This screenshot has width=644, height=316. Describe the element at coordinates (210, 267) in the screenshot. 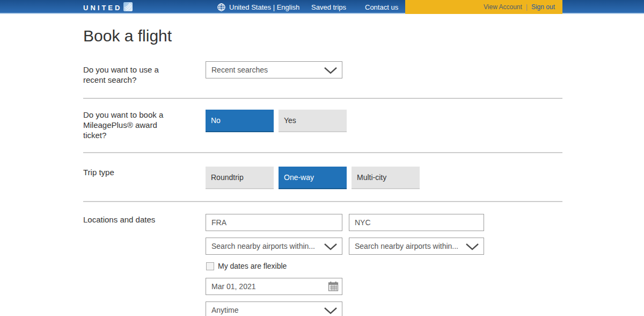

I see `flexible-dates-checkbox` at that location.